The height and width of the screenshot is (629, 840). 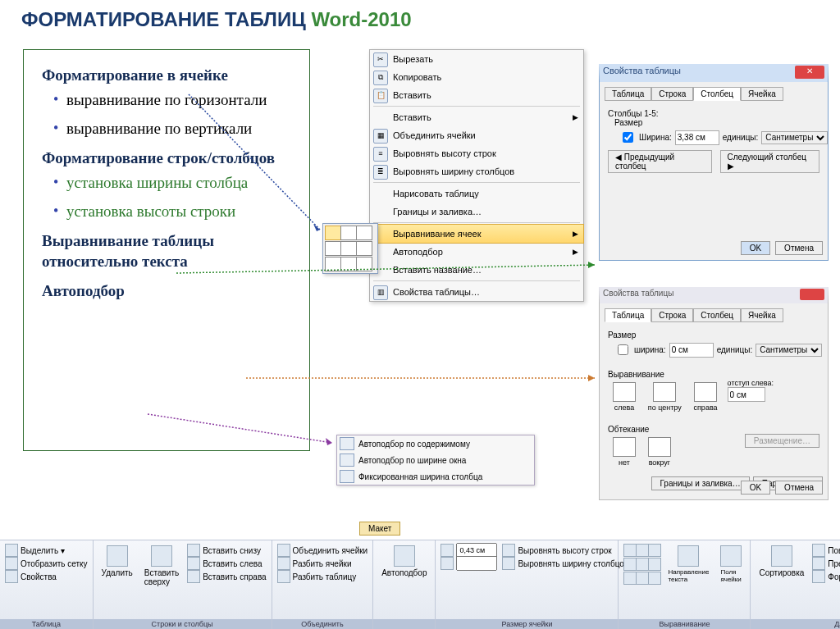 What do you see at coordinates (731, 564) in the screenshot?
I see `ribbon-cell-margins: Поля ячейки` at bounding box center [731, 564].